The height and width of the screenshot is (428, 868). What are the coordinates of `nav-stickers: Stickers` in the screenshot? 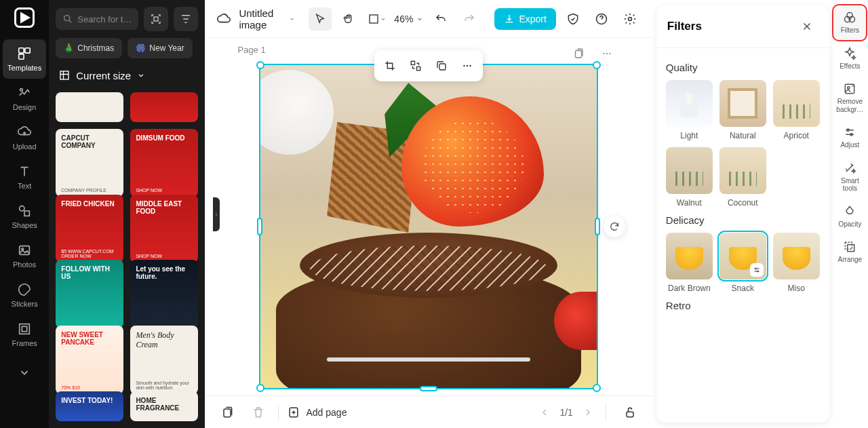 It's located at (24, 295).